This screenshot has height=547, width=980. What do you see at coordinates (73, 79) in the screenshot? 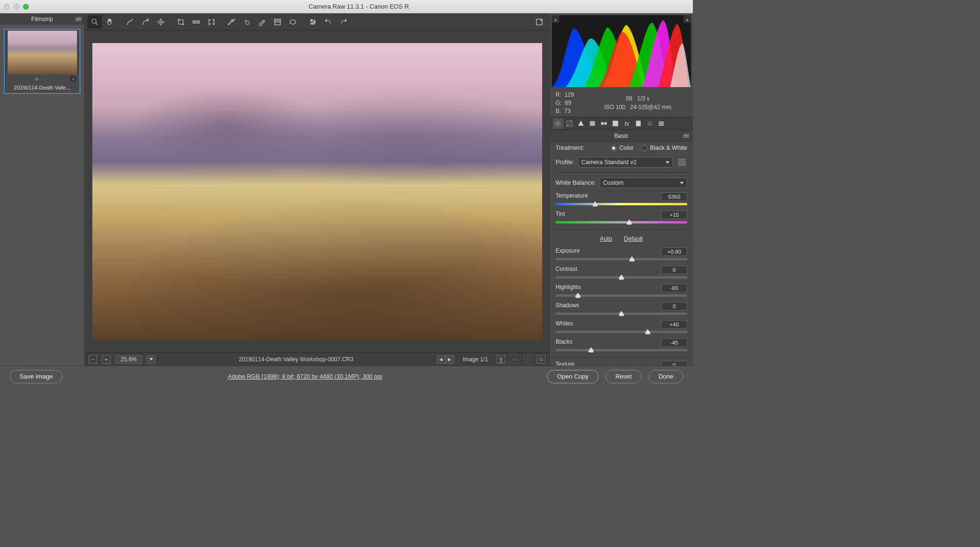
I see `settings-badge-icon: ⚙` at bounding box center [73, 79].